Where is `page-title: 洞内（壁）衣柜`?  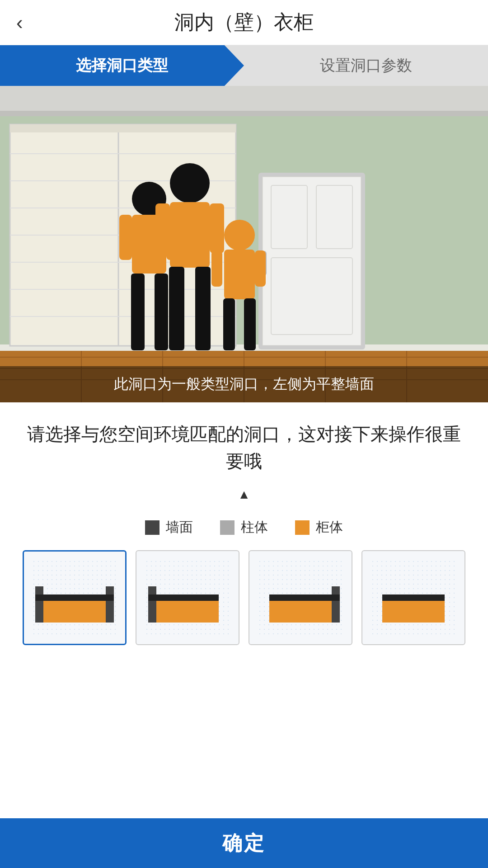
page-title: 洞内（壁）衣柜 is located at coordinates (244, 23).